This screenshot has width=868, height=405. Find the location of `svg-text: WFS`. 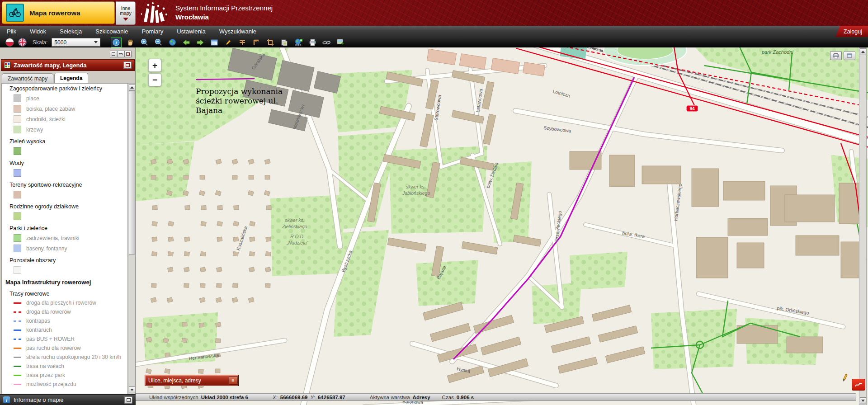

svg-text: WFS is located at coordinates (298, 45).